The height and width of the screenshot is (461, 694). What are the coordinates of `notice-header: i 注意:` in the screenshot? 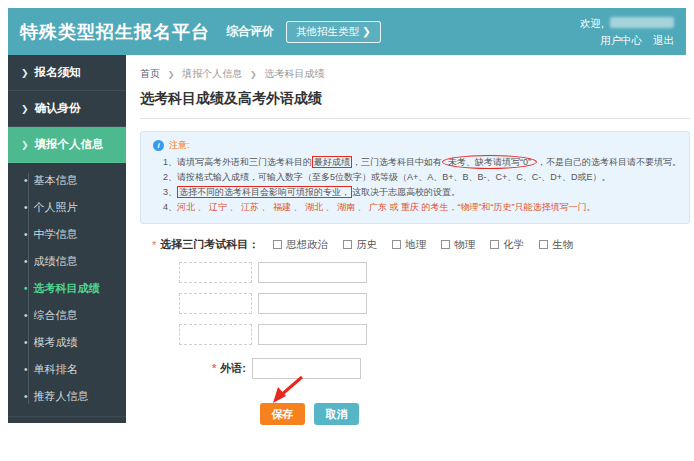 It's located at (417, 146).